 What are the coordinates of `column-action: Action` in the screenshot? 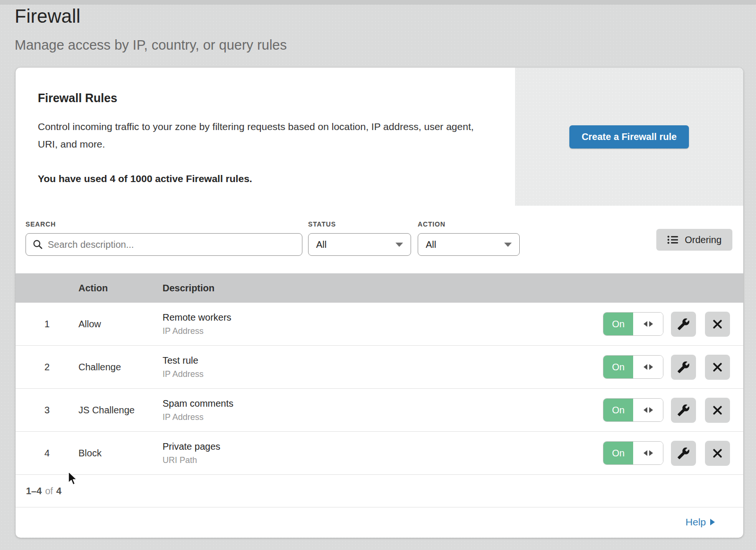 It's located at (120, 288).